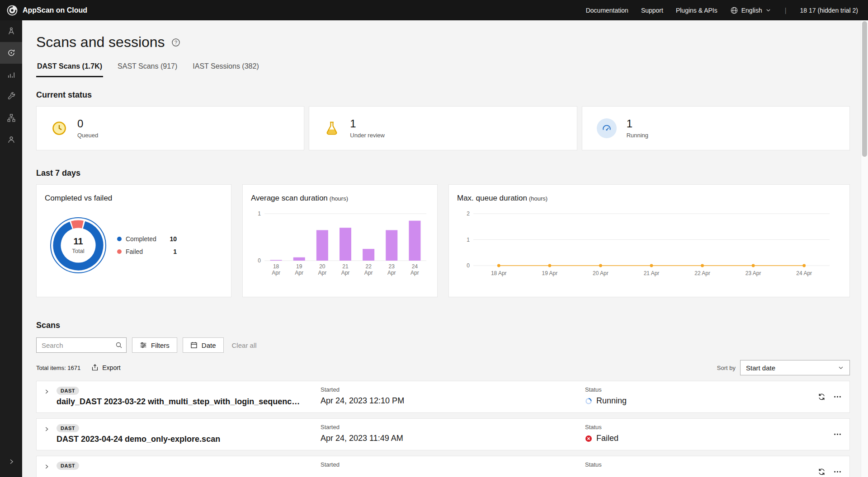 The image size is (868, 477). Describe the element at coordinates (368, 267) in the screenshot. I see `svg-text: 22` at that location.